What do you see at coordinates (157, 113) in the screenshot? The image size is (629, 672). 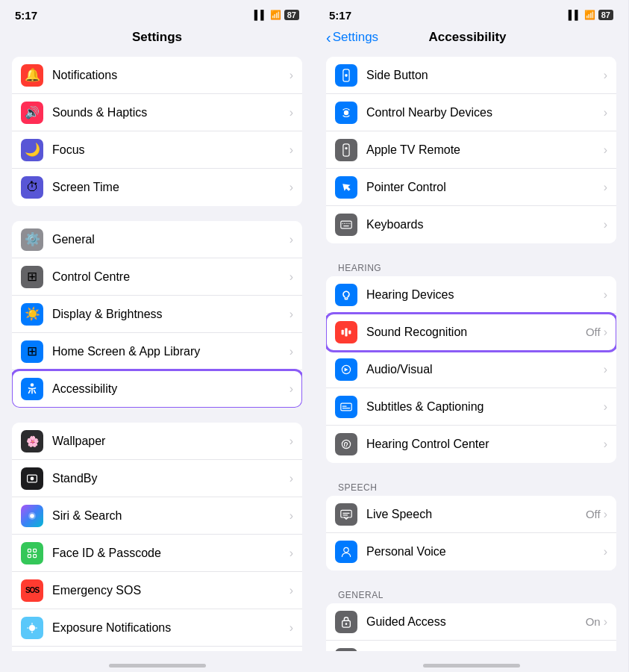 I see `settings-row-sounds: 🔊 Sounds & Haptics ›` at bounding box center [157, 113].